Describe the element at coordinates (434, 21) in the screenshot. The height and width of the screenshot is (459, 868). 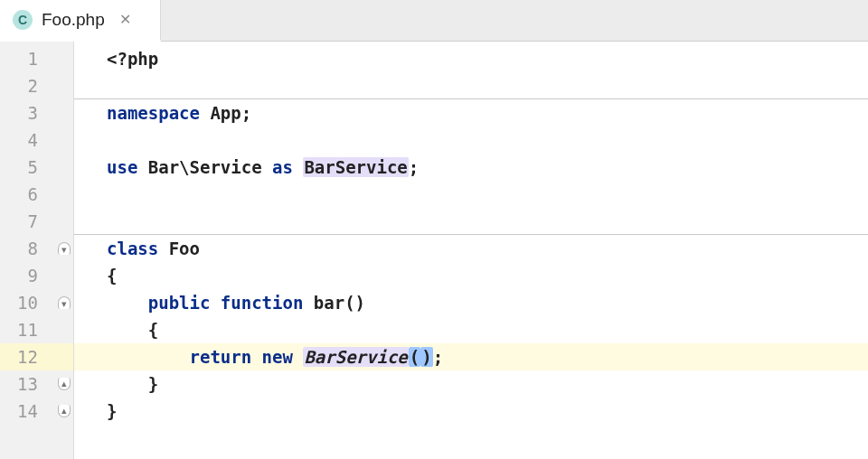
I see `tab-bar: C Foo.php ✕` at that location.